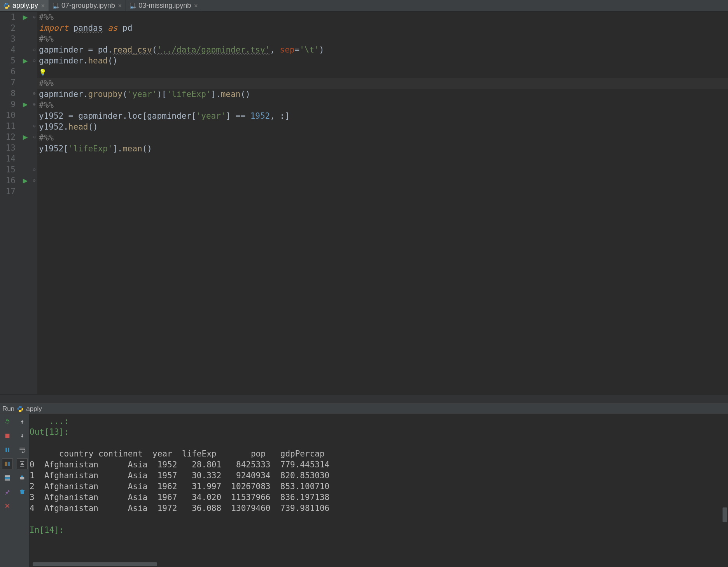  What do you see at coordinates (22, 492) in the screenshot?
I see `trash-icon` at bounding box center [22, 492].